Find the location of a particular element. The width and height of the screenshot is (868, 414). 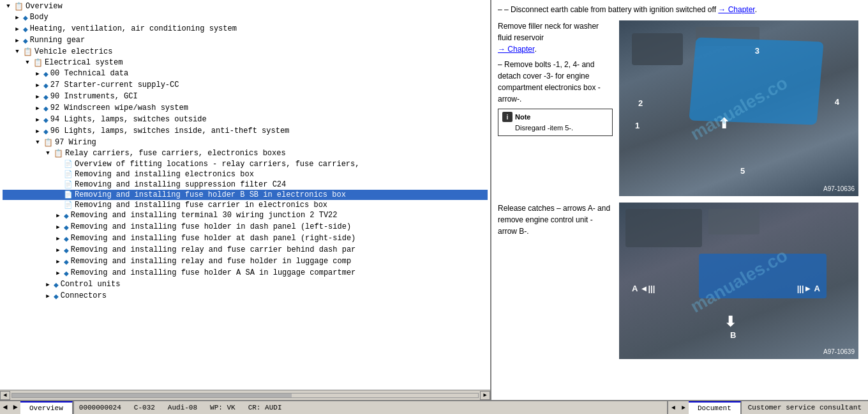

tab-nav-right-2: ► is located at coordinates (684, 408).